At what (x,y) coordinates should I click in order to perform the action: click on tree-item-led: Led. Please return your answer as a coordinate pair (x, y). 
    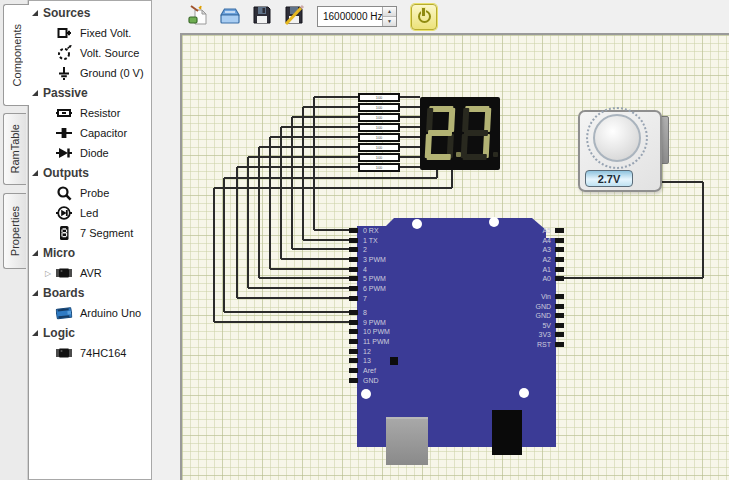
    Looking at the image, I should click on (90, 213).